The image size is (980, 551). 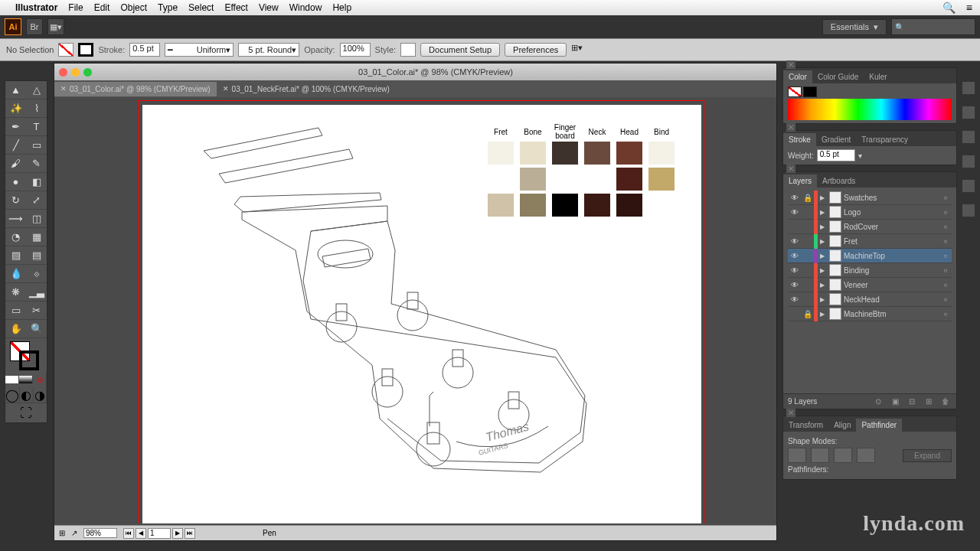 I want to click on draw-behind: ◐, so click(x=27, y=395).